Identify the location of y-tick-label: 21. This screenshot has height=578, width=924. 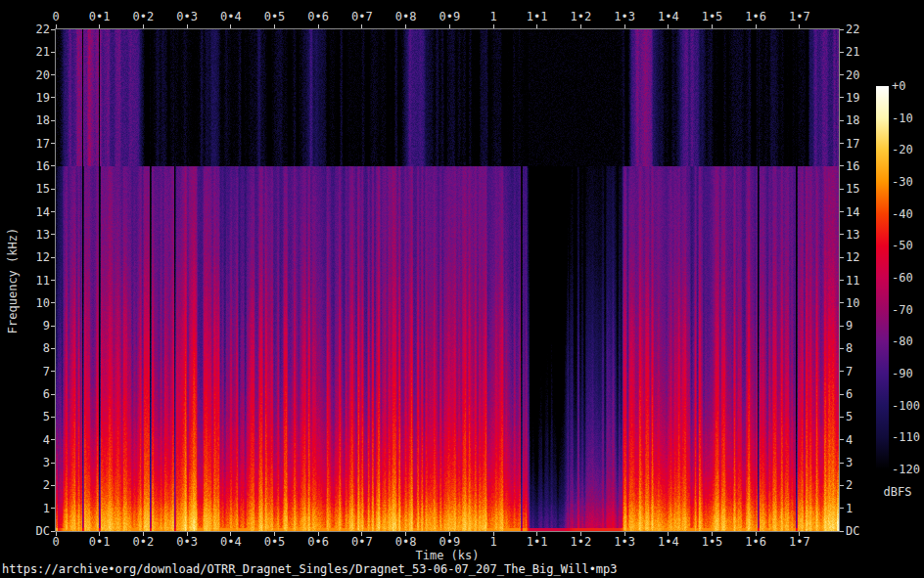
(43, 53).